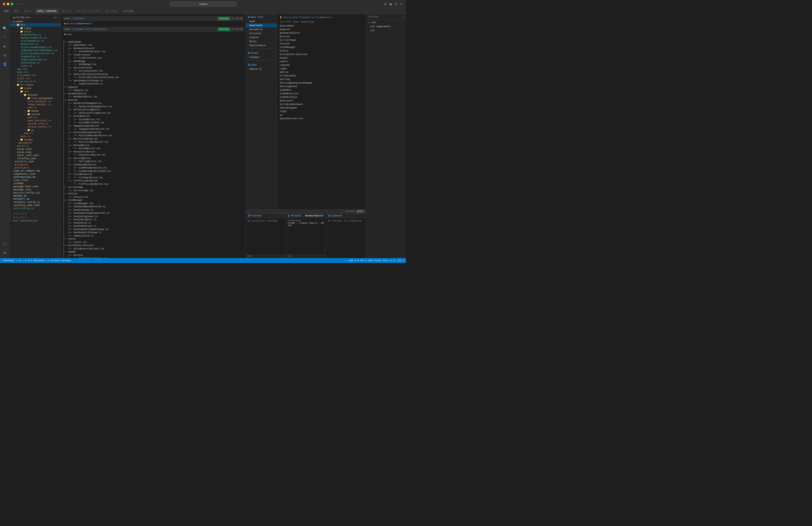  What do you see at coordinates (35, 140) in the screenshot?
I see `sidebar-item-target: ▸ 📁 target` at bounding box center [35, 140].